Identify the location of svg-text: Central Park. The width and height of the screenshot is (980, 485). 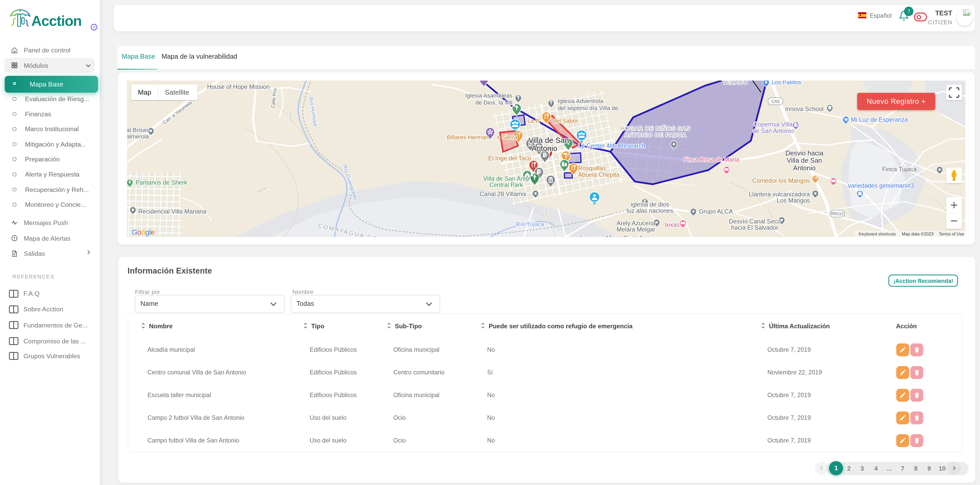
(506, 185).